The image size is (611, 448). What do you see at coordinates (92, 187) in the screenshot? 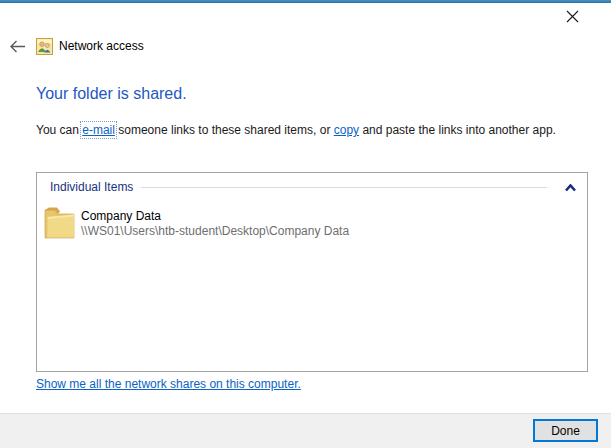
I see `group-title: Individual Items` at bounding box center [92, 187].